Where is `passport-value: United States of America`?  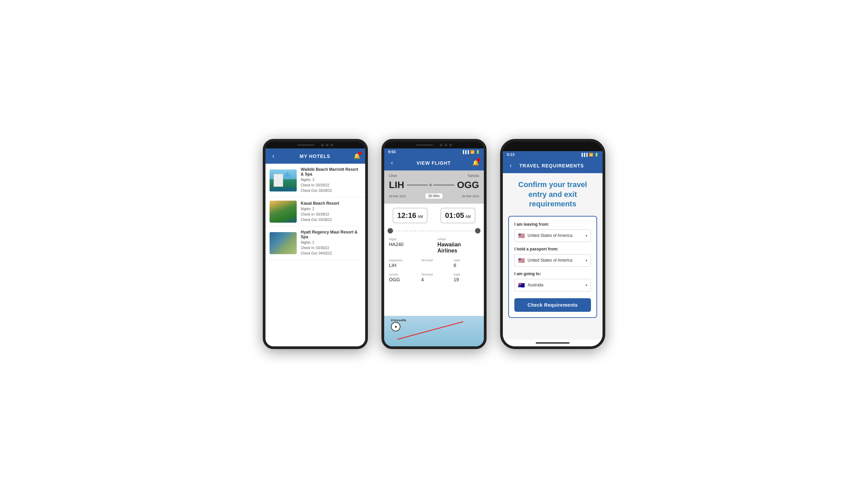 passport-value: United States of America is located at coordinates (555, 260).